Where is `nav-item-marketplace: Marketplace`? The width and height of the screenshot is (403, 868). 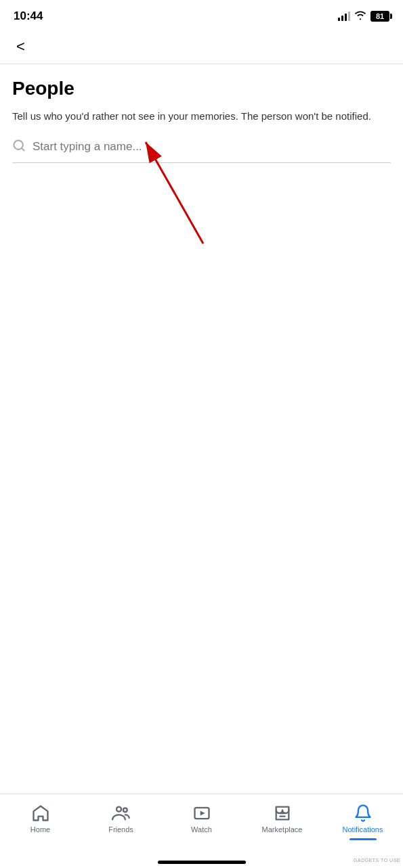 nav-item-marketplace: Marketplace is located at coordinates (282, 817).